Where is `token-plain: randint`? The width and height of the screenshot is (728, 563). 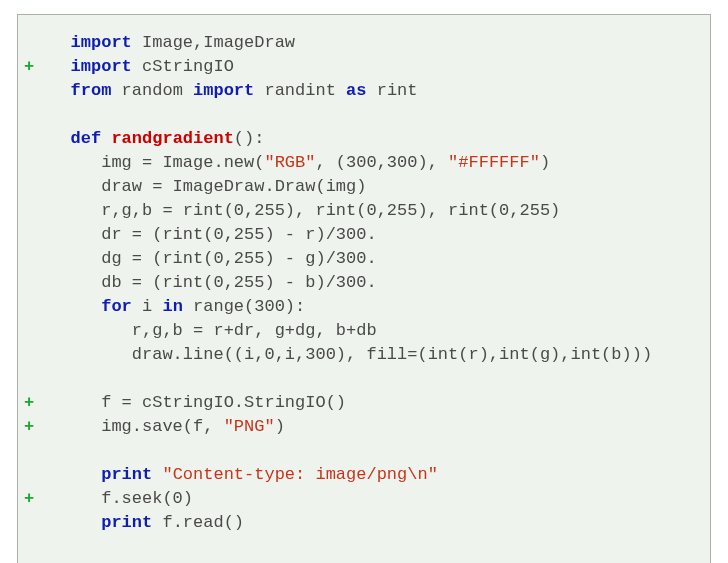
token-plain: randint is located at coordinates (300, 90).